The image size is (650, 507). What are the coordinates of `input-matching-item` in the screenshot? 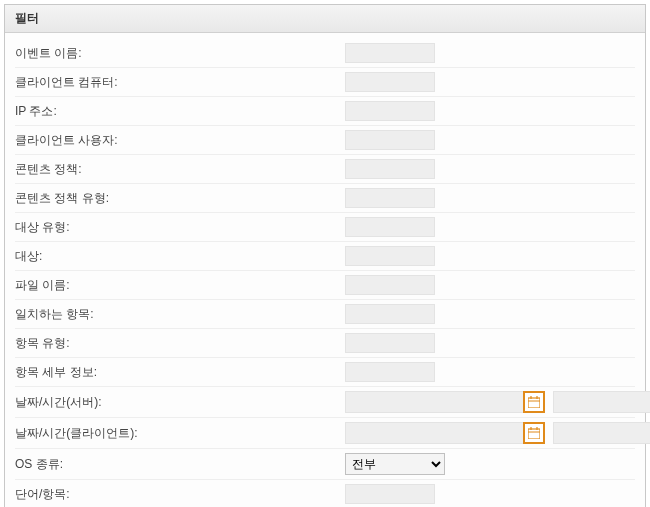 It's located at (390, 314).